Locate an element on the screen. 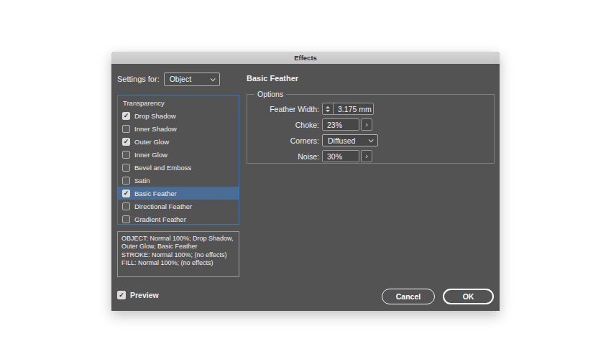  effect-row-label: Satin is located at coordinates (142, 181).